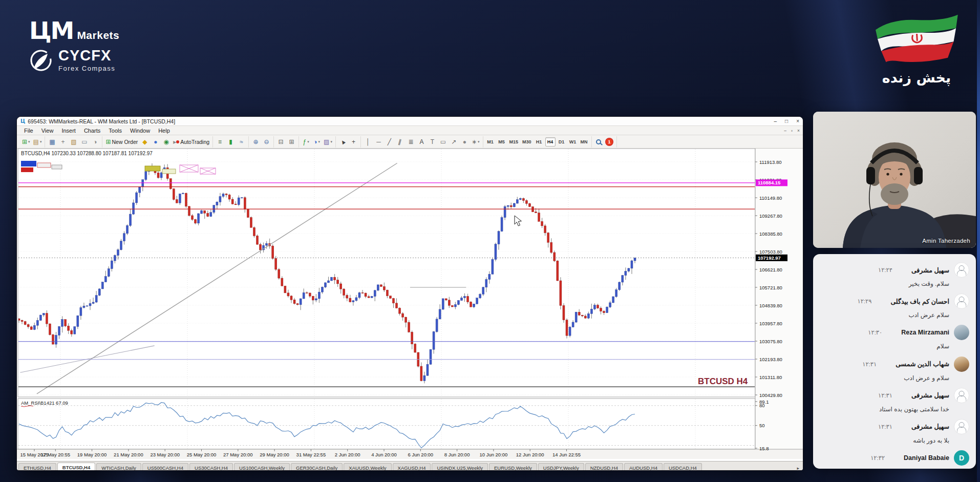 This screenshot has width=980, height=482. Describe the element at coordinates (573, 142) in the screenshot. I see `timeframe-button-W1: W1` at that location.